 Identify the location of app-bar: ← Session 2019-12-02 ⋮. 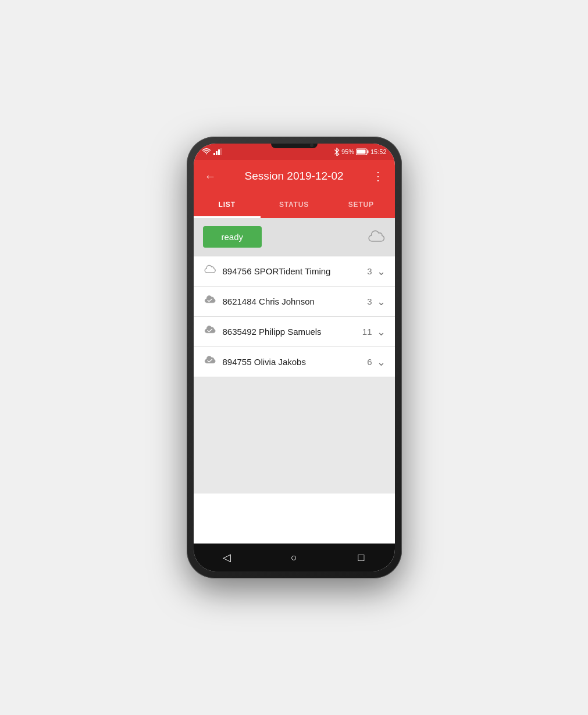
(294, 176).